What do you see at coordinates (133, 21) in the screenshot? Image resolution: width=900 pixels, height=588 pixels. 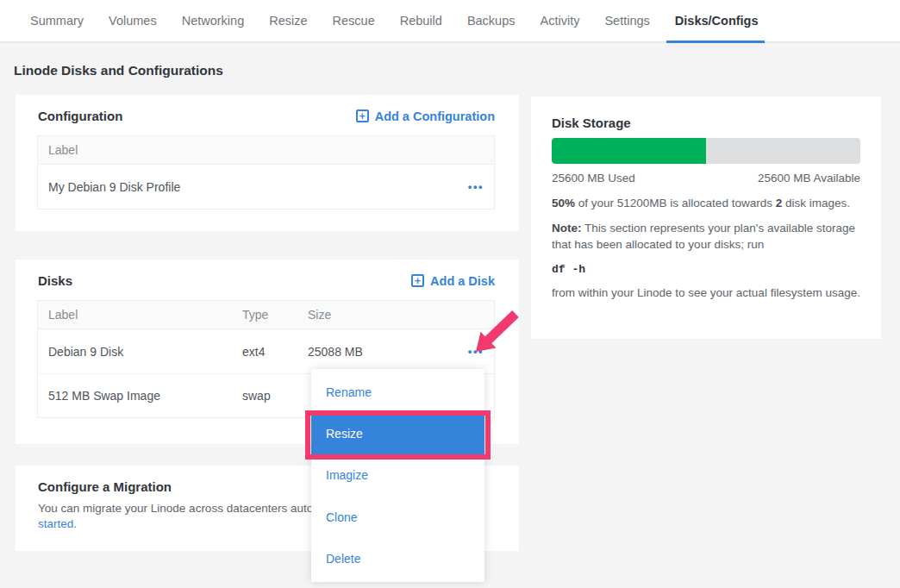 I see `tab-volumes: Volumes` at bounding box center [133, 21].